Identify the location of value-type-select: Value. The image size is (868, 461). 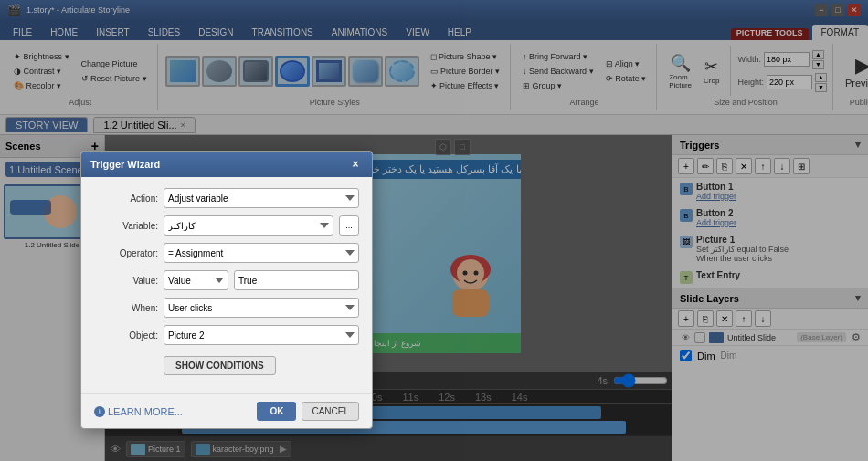
(196, 280).